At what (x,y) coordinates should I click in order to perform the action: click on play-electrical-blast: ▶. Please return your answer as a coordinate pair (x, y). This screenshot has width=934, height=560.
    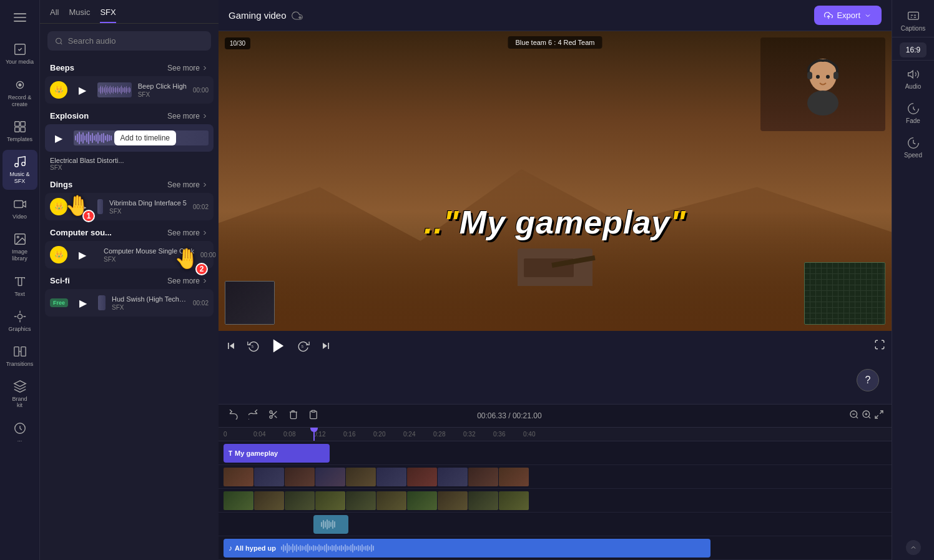
    Looking at the image, I should click on (59, 138).